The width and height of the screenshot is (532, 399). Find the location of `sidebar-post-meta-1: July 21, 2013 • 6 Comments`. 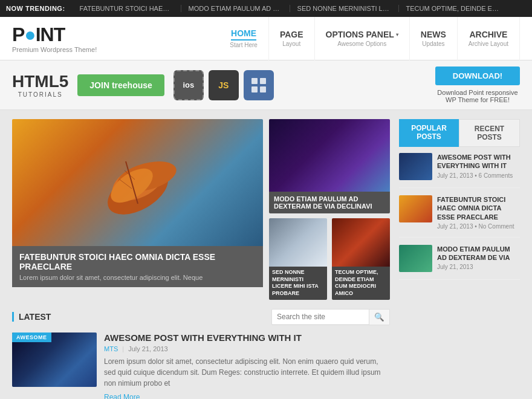

sidebar-post-meta-1: July 21, 2013 • 6 Comments is located at coordinates (479, 175).